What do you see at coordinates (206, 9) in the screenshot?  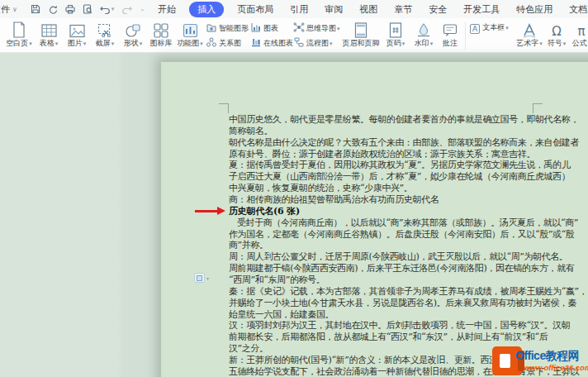 I see `menu-tab-label: 插入` at bounding box center [206, 9].